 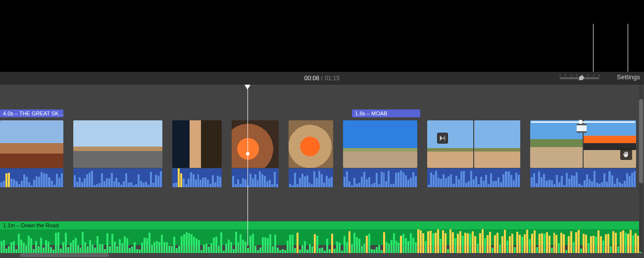 What do you see at coordinates (32, 113) in the screenshot?
I see `clip-title-label: 4.0s – THE GREAT SK…` at bounding box center [32, 113].